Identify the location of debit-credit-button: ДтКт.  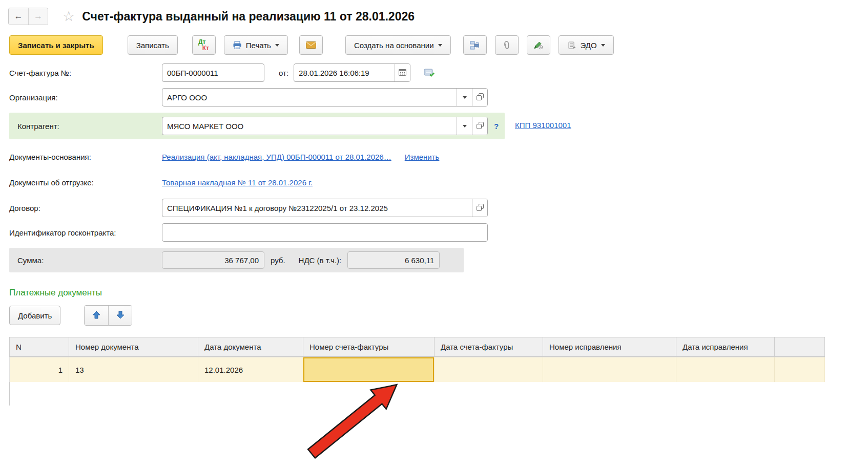
(204, 45).